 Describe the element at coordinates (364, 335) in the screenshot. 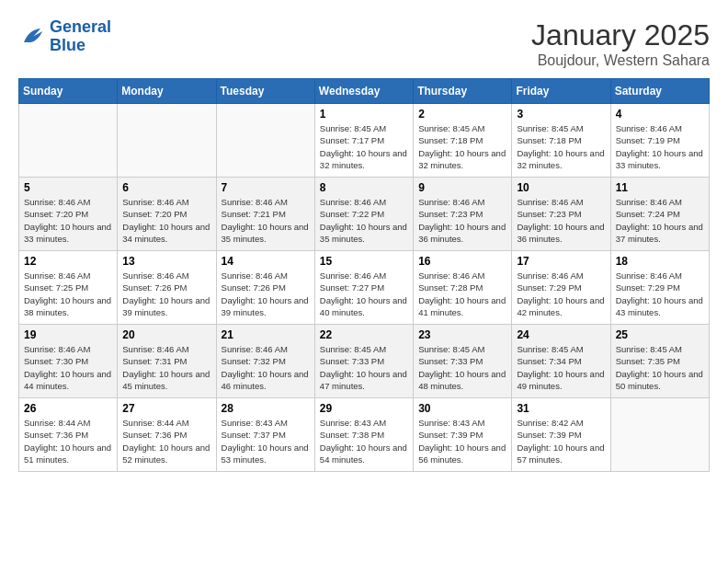

I see `day-number: 22` at that location.